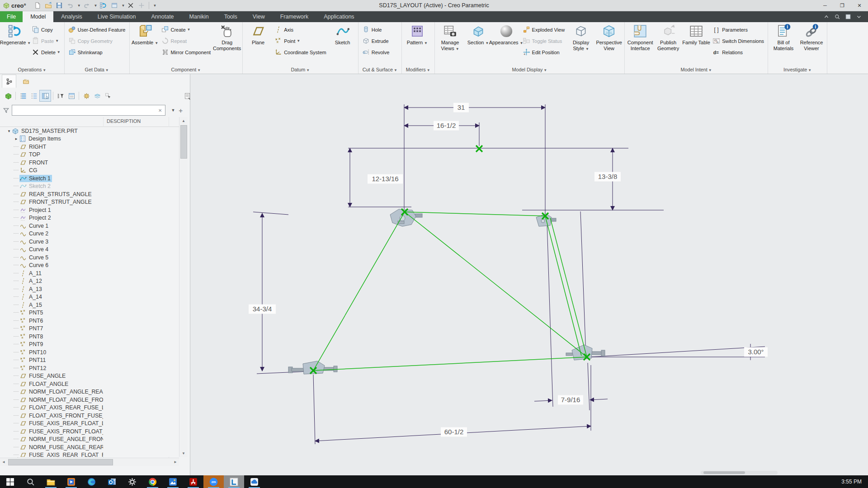 Image resolution: width=868 pixels, height=488 pixels. What do you see at coordinates (90, 321) in the screenshot?
I see `tree-row-pnt6: PNT6` at bounding box center [90, 321].